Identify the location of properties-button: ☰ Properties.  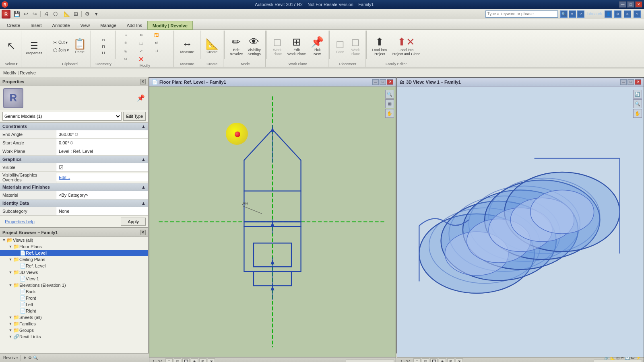
(34, 48).